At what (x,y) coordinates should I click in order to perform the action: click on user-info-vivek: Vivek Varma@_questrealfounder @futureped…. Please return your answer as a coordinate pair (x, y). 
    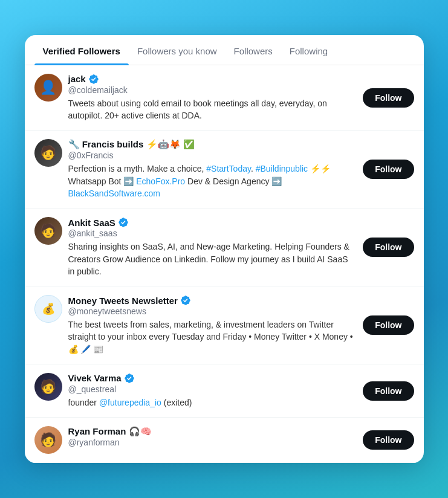
    Looking at the image, I should click on (213, 390).